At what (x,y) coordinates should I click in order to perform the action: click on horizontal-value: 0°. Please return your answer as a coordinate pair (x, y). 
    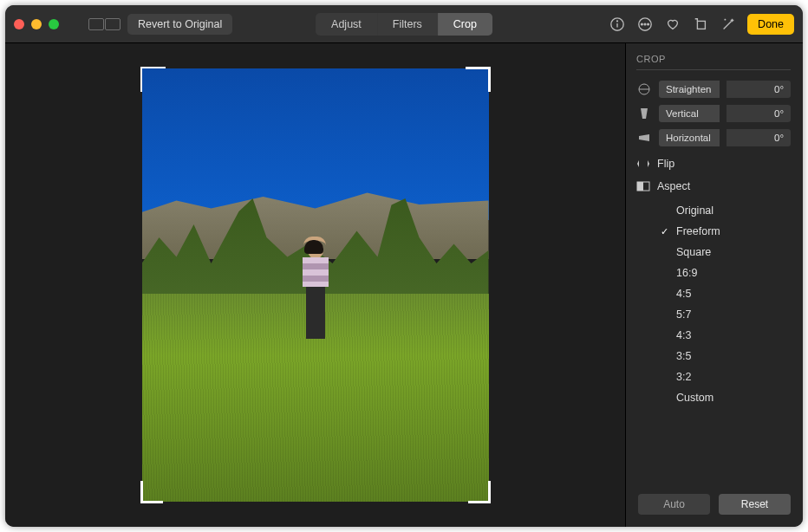
    Looking at the image, I should click on (759, 138).